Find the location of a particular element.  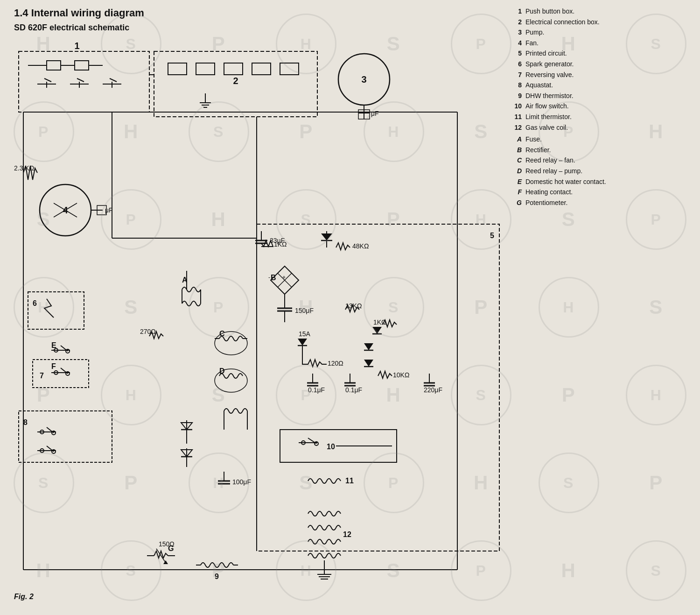

legend-item: 6Spark generator. is located at coordinates (597, 64).